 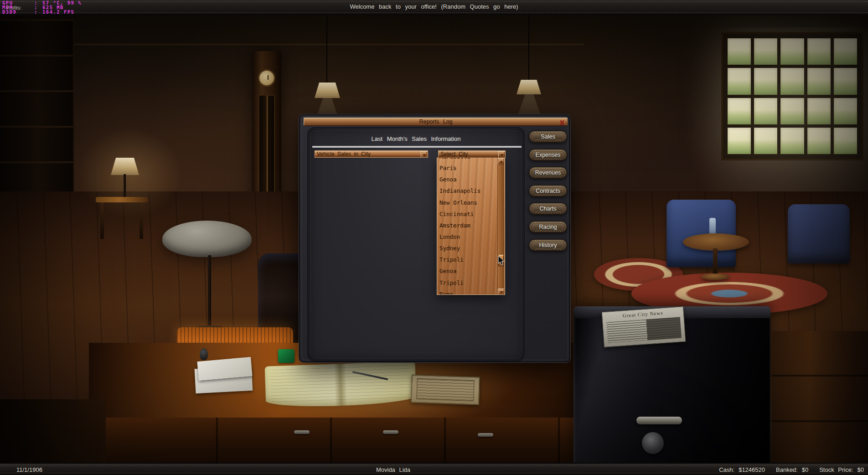 What do you see at coordinates (548, 191) in the screenshot?
I see `report-nav-buttons: Sales Expenses Revenues Contracts Charts…` at bounding box center [548, 191].